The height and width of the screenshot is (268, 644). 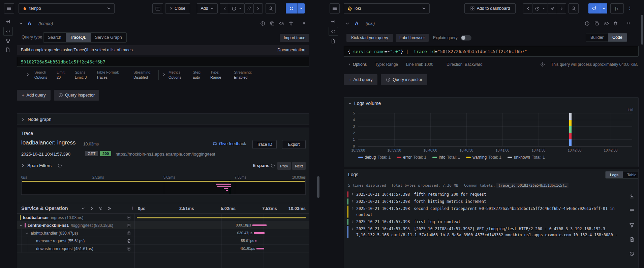 I want to click on sort-oldest-first-icon, so click(x=632, y=254).